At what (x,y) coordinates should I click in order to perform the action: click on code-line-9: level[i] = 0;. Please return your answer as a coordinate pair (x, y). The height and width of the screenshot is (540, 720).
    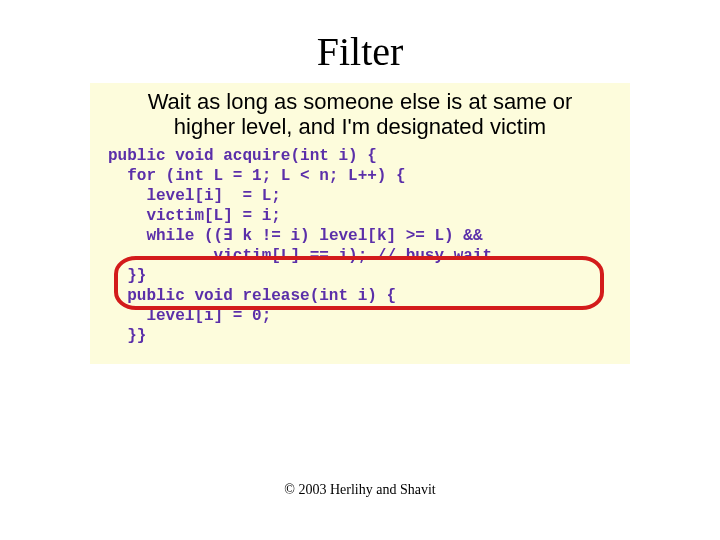
    Looking at the image, I should click on (190, 316).